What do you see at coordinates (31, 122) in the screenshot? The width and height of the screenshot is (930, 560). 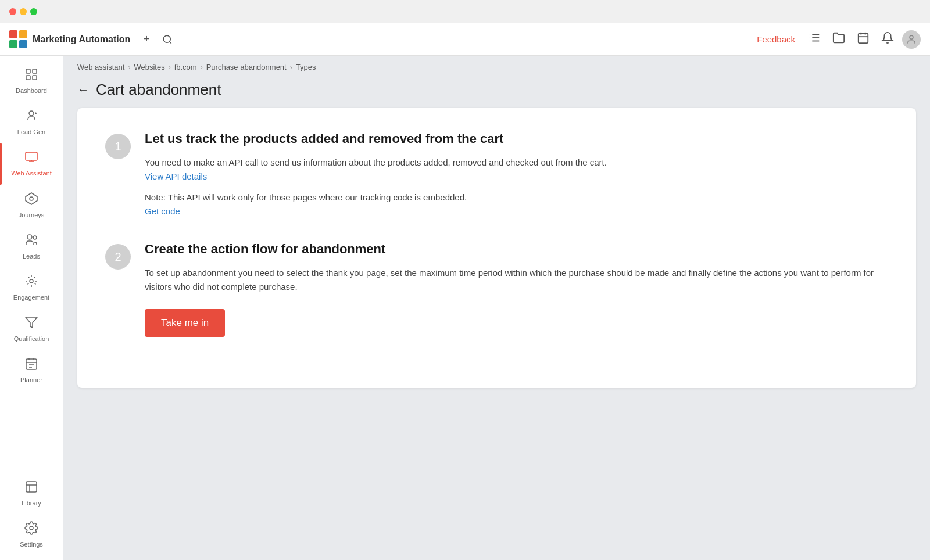 I see `sidebar-item-lead-gen: Lead Gen` at bounding box center [31, 122].